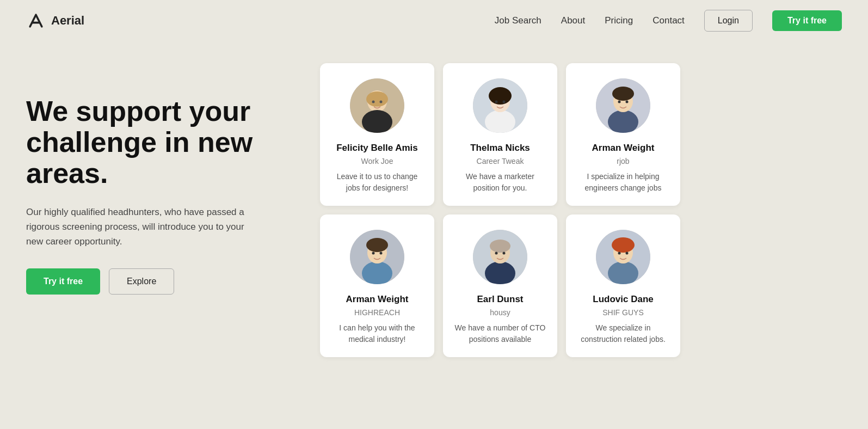  Describe the element at coordinates (623, 182) in the screenshot. I see `card-desc: I specialize in helping engineers change…` at that location.